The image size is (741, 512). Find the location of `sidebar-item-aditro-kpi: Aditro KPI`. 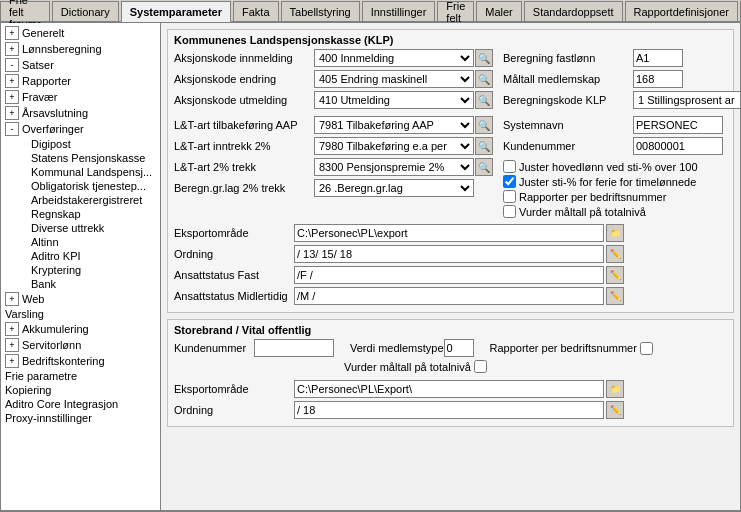

sidebar-item-aditro-kpi: Aditro KPI is located at coordinates (80, 256).